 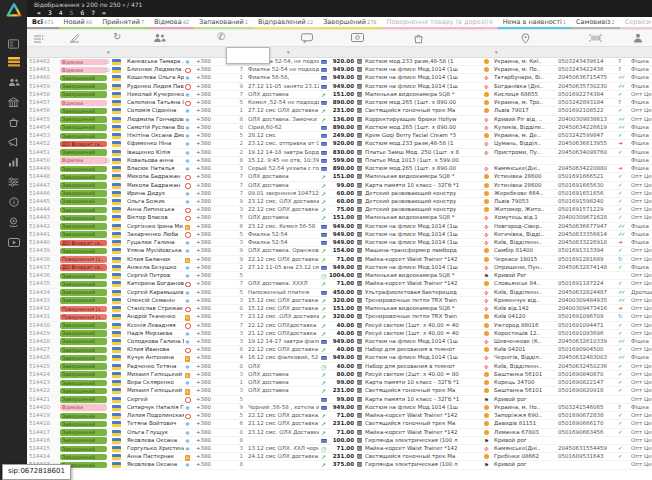 I want to click on shopping-bag-icon, so click(x=14, y=120).